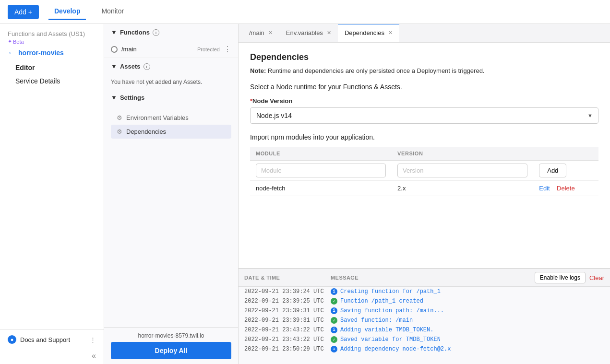  What do you see at coordinates (287, 292) in the screenshot?
I see `log-datetime: 2022-09-21 23:39:24 UTC` at bounding box center [287, 292].